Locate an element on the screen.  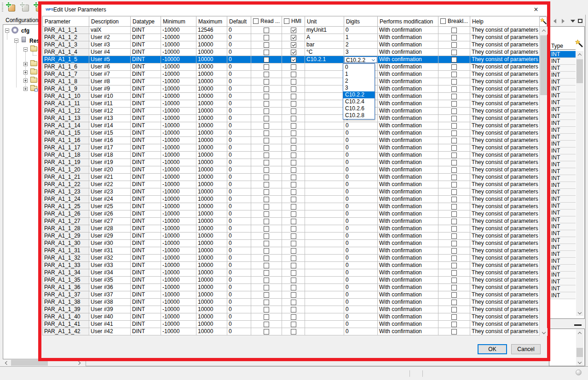
description-cell: User #3 is located at coordinates (110, 45).